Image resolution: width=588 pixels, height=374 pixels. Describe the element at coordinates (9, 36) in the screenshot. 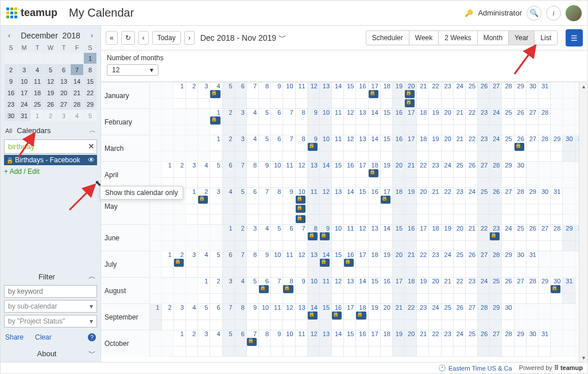

I see `prev-month-button: ‹` at that location.